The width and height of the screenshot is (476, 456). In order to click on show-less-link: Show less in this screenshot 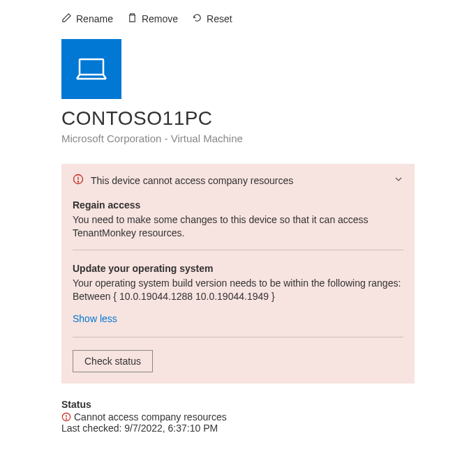, I will do `click(238, 319)`.